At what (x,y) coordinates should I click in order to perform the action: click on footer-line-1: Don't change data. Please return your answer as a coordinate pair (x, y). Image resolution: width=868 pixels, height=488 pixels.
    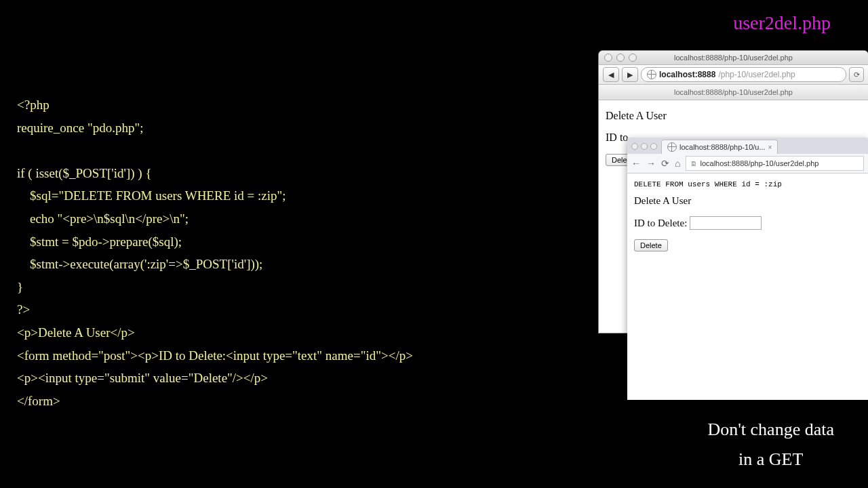
    Looking at the image, I should click on (770, 430).